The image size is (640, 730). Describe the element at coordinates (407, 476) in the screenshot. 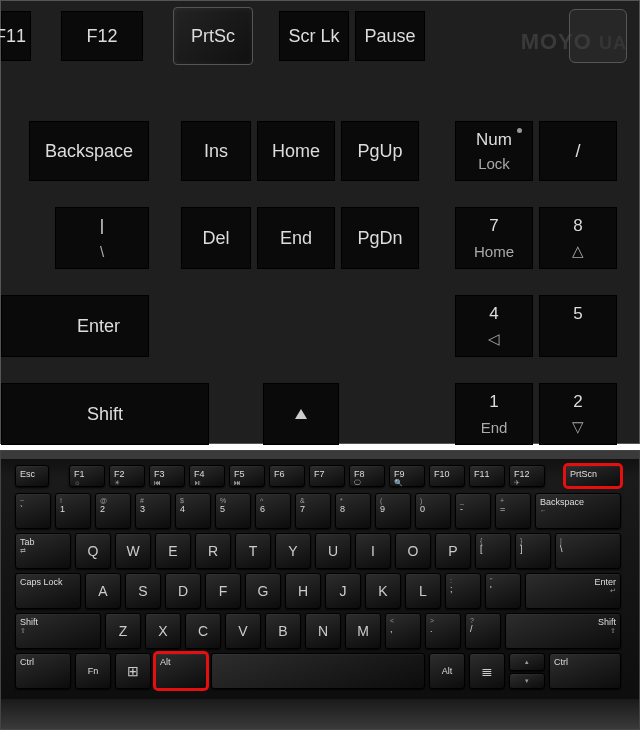

I see `lkey-f9: F9🔍` at that location.